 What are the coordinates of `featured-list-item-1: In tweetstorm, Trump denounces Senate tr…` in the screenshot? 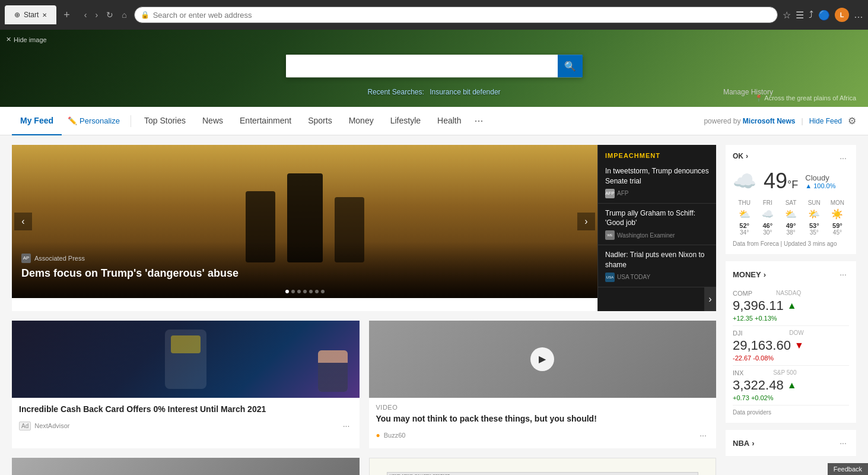 It's located at (657, 183).